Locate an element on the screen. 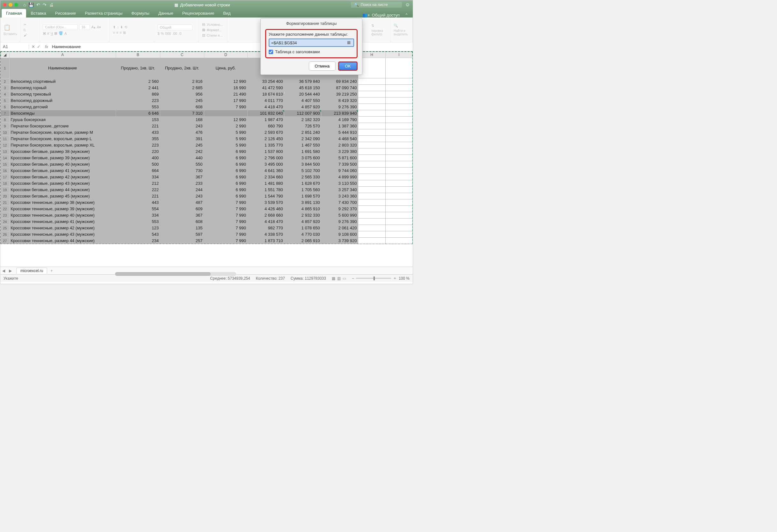 The height and width of the screenshot is (532, 777). cell: Кроссовки беговые, размер 45 (мужские) is located at coordinates (63, 196).